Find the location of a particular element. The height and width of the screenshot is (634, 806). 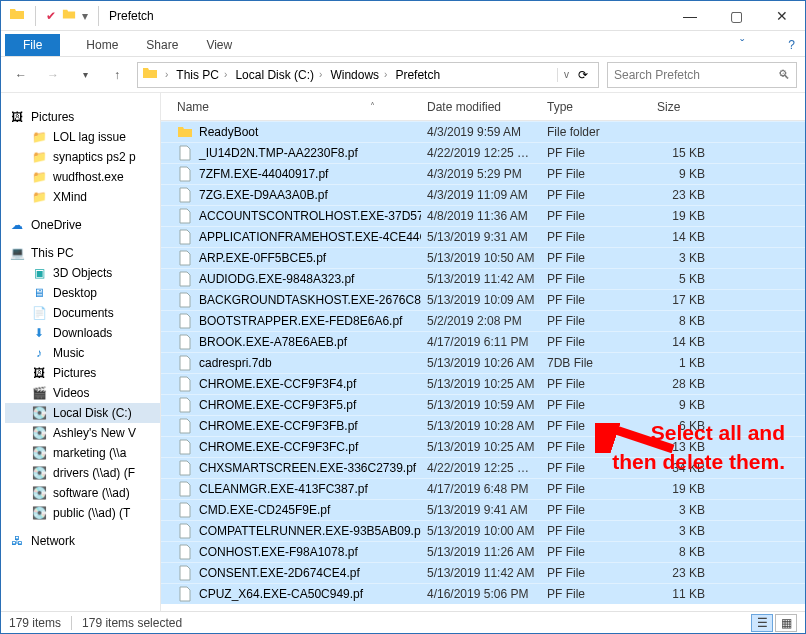

onedrive-icon: ☁ is located at coordinates (17, 225).